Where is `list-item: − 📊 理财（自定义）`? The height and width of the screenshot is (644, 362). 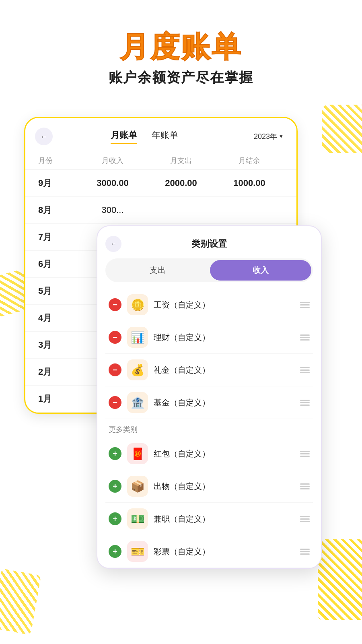 list-item: − 📊 理财（自定义） is located at coordinates (209, 337).